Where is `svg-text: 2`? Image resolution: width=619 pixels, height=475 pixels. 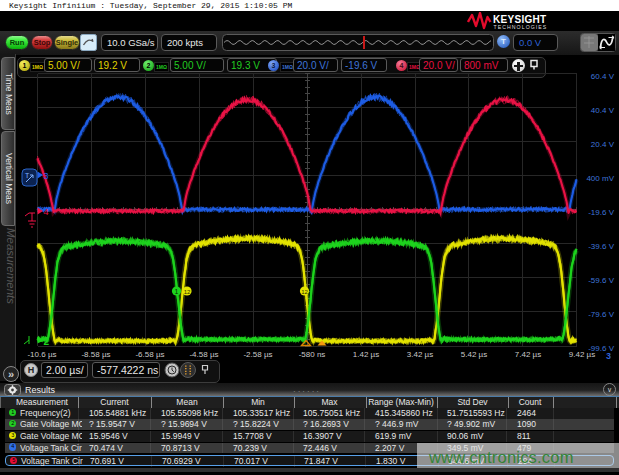
svg-text: 2 is located at coordinates (47, 342).